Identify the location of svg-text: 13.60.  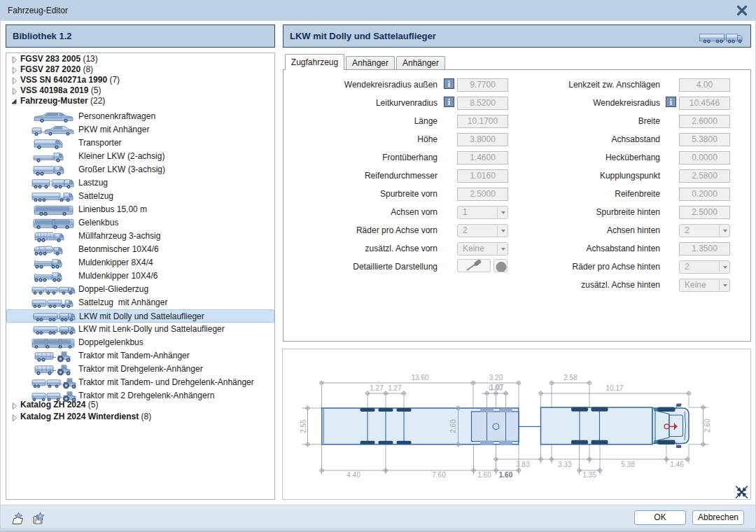
(420, 378).